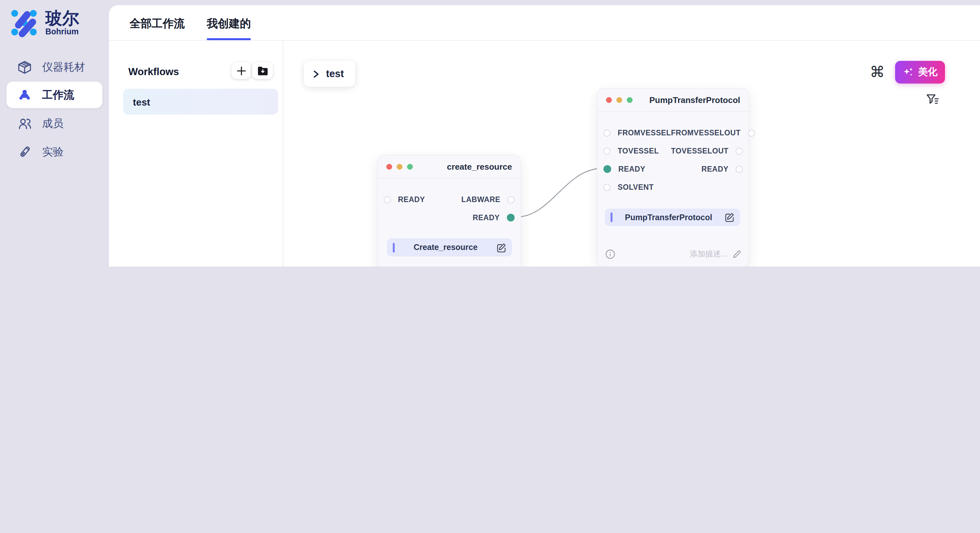  What do you see at coordinates (58, 95) in the screenshot?
I see `sidebar-item-label: 工作流` at bounding box center [58, 95].